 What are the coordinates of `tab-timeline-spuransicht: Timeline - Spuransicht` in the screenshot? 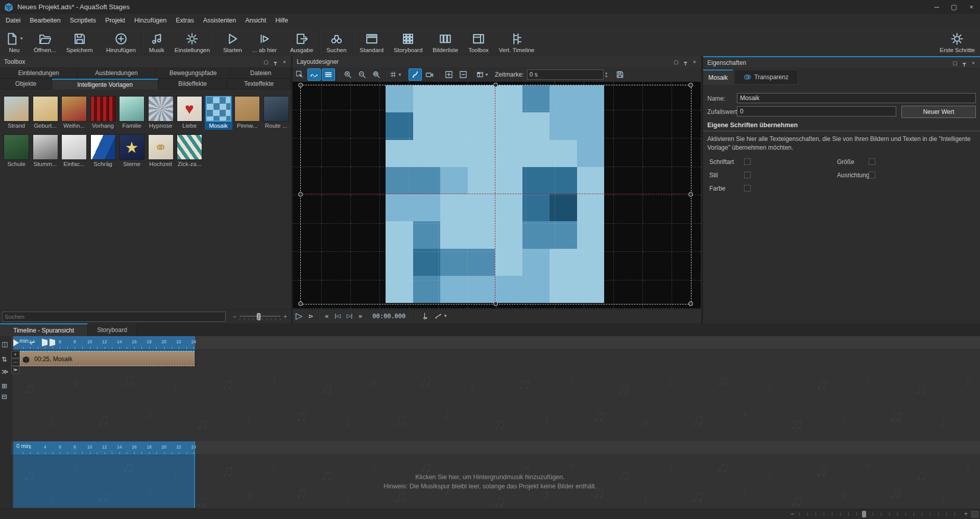 It's located at (44, 330).